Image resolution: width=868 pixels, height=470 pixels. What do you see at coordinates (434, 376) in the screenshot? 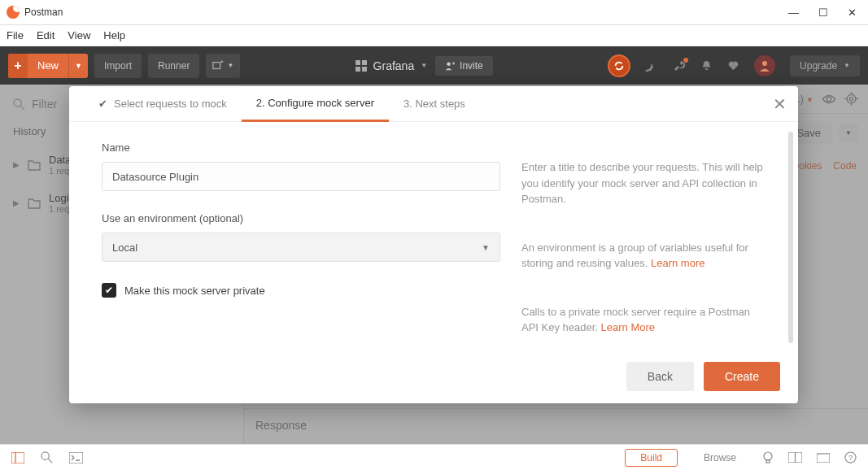
I see `modal-footer: Back Create` at bounding box center [434, 376].